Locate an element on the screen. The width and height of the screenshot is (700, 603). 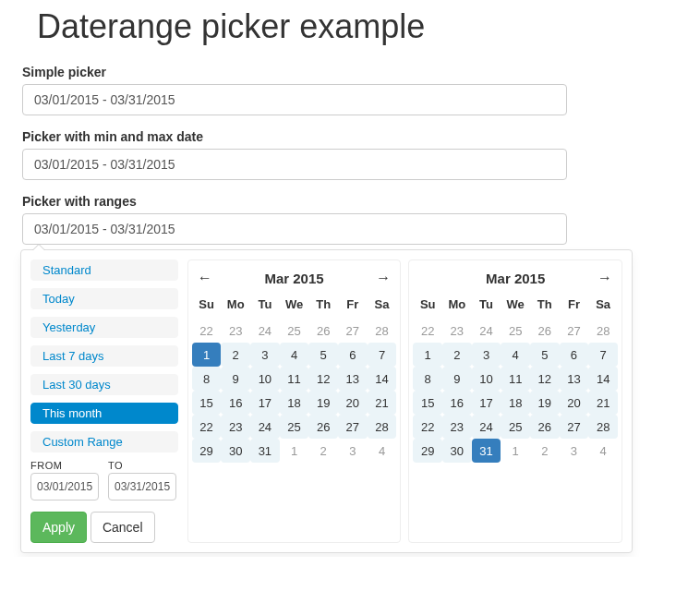
minmax-picker-input is located at coordinates (295, 164).